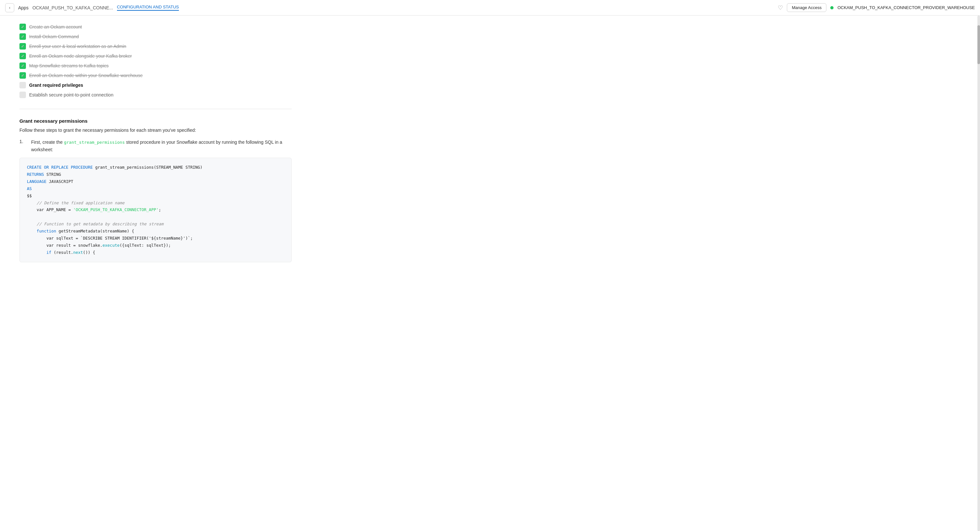 Image resolution: width=980 pixels, height=531 pixels. Describe the element at coordinates (50, 210) in the screenshot. I see `code-line6-var: var APP_NAME =` at that location.